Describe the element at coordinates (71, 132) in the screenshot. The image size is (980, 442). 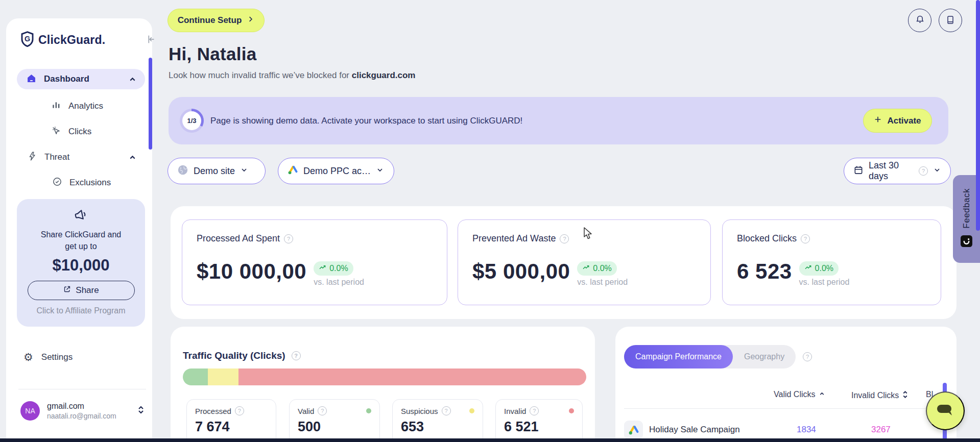
I see `sidebar-item-clicks: Clicks` at that location.